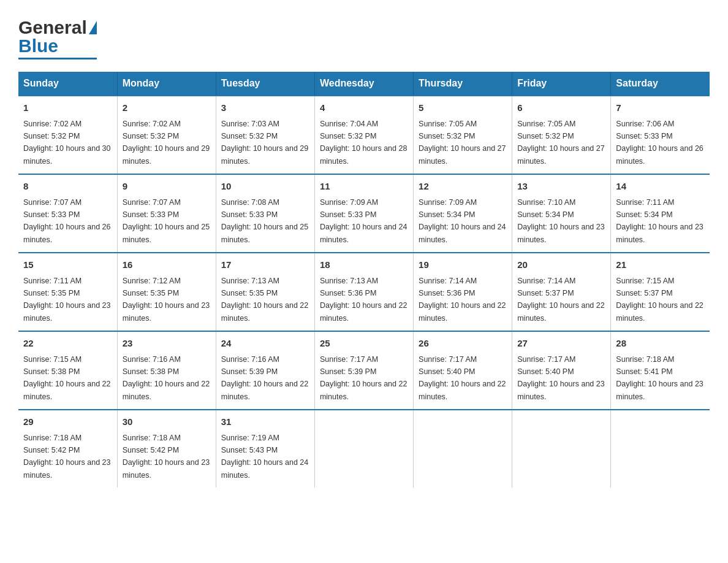 This screenshot has width=728, height=563. Describe the element at coordinates (167, 370) in the screenshot. I see `calendar-day-cell: 23 Sunrise: 7:16 AMSunset: 5:38 PMDaylig…` at that location.